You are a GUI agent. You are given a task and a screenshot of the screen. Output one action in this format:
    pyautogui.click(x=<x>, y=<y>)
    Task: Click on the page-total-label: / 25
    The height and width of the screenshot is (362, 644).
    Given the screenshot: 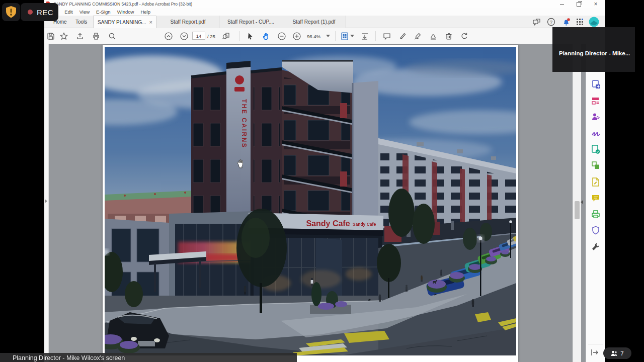 What is the action you would take?
    pyautogui.click(x=211, y=36)
    